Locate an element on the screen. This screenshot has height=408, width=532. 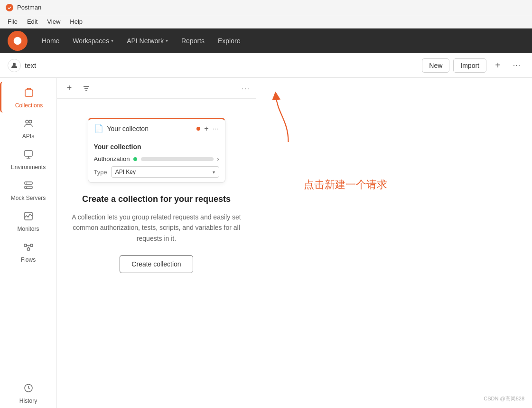
import-button: Import is located at coordinates (470, 66).